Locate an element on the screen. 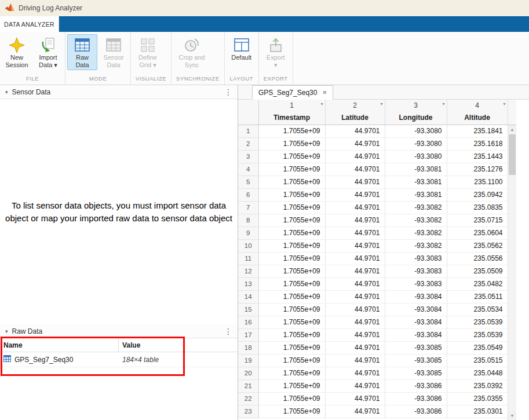 This screenshot has height=420, width=529. table-row: 231.7055e+0944.9701-93.3086235.0301 is located at coordinates (373, 411).